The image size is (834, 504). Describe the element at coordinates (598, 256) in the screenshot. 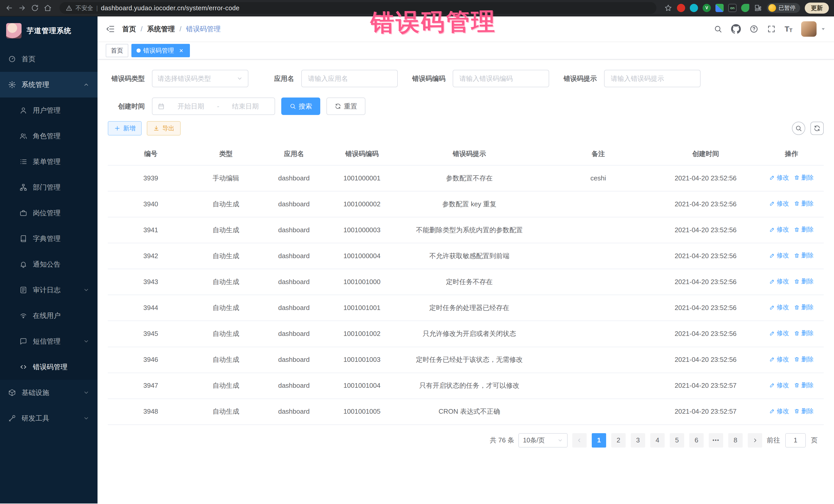

I see `cell-remark` at that location.